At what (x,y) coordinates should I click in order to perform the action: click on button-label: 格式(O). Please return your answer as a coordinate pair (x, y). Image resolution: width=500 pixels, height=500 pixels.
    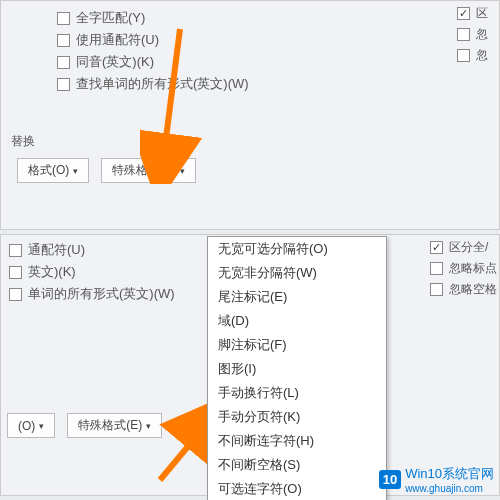
    Looking at the image, I should click on (48, 170).